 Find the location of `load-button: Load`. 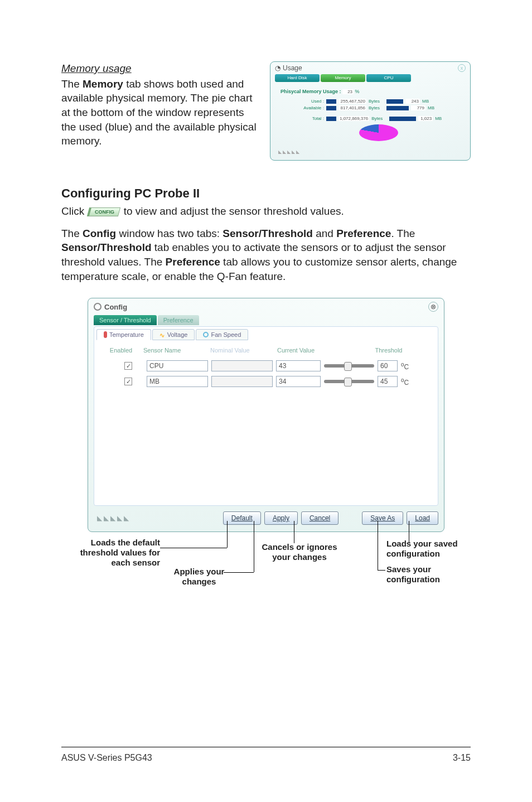

load-button: Load is located at coordinates (423, 518).